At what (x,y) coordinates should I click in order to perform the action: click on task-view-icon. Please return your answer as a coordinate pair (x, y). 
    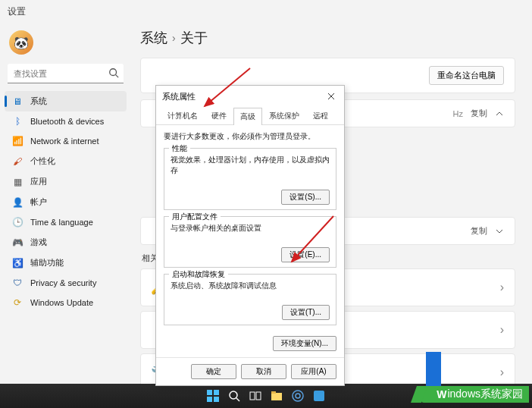
    Looking at the image, I should click on (255, 396).